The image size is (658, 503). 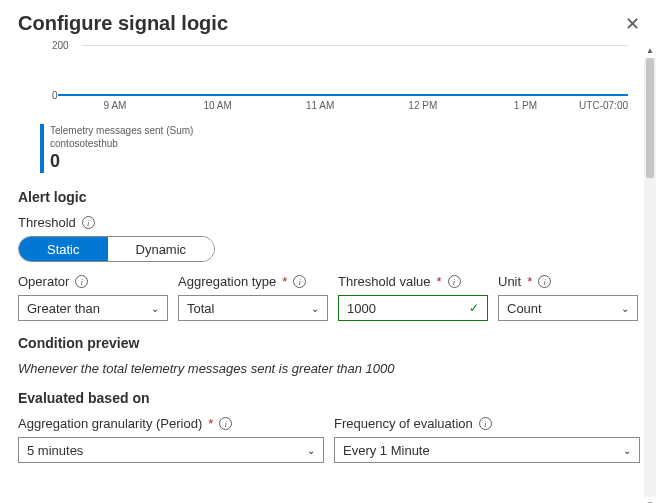 What do you see at coordinates (343, 107) in the screenshot?
I see `chart-xlabels: 9 AM 10 AM 11 AM 12 PM 1 PM UTC-07:00` at bounding box center [343, 107].